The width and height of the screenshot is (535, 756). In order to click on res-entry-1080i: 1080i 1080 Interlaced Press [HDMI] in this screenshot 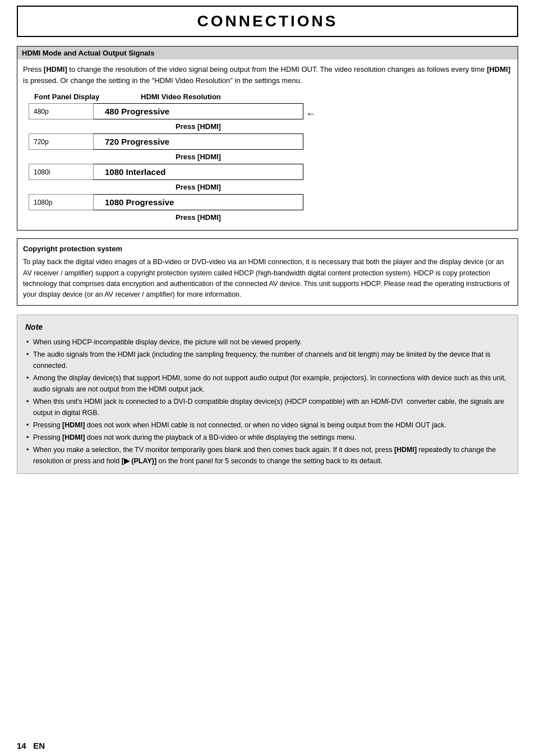, I will do `click(166, 179)`.